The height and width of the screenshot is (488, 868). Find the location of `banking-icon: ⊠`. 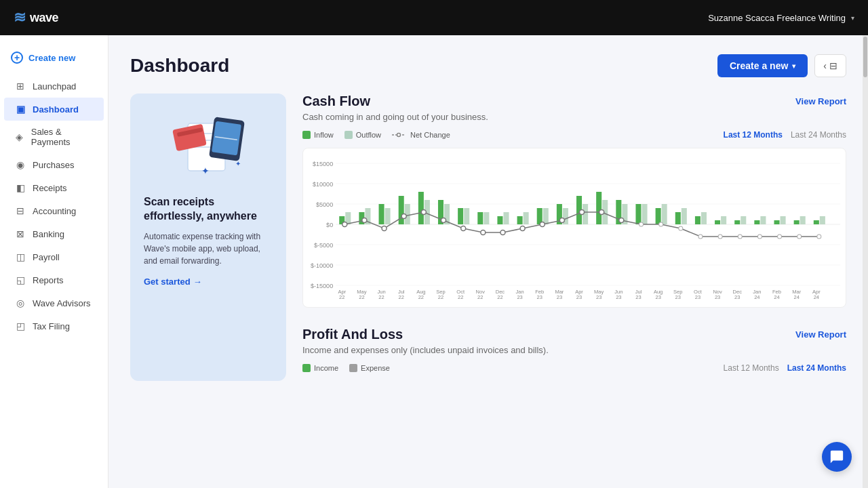

banking-icon: ⊠ is located at coordinates (20, 234).